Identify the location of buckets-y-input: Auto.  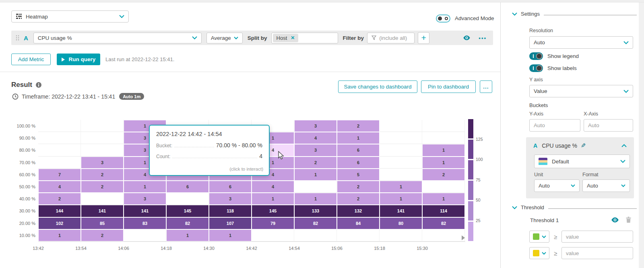
(555, 126).